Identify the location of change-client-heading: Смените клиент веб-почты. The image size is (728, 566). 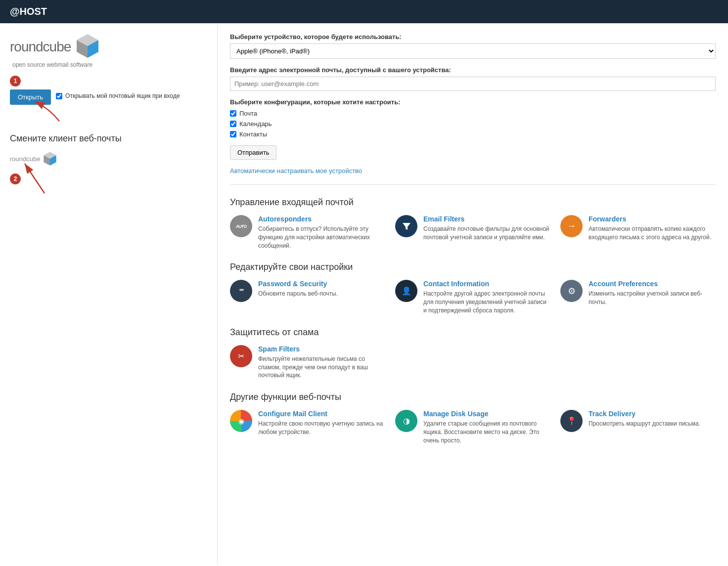
(109, 138).